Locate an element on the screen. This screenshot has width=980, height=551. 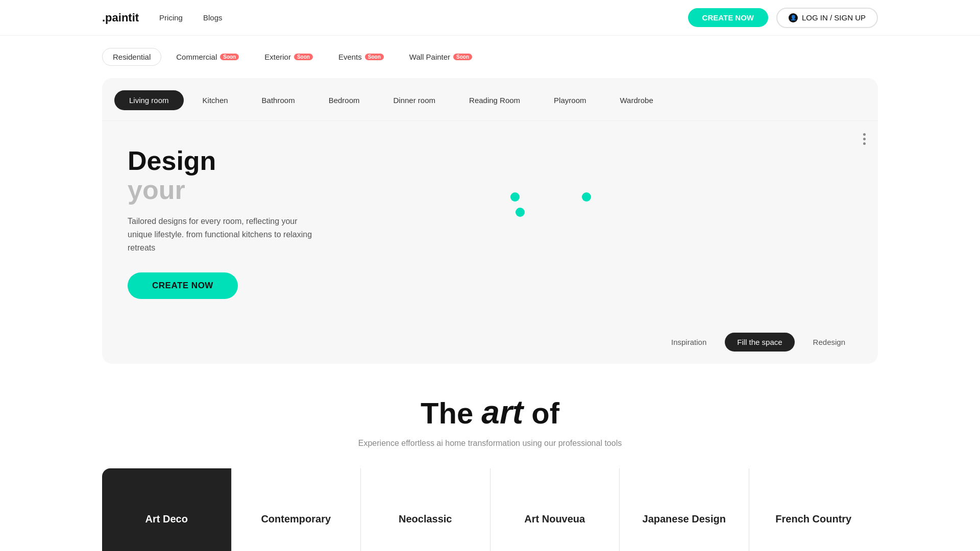
room-tab-playroom-label: Playroom is located at coordinates (570, 100).